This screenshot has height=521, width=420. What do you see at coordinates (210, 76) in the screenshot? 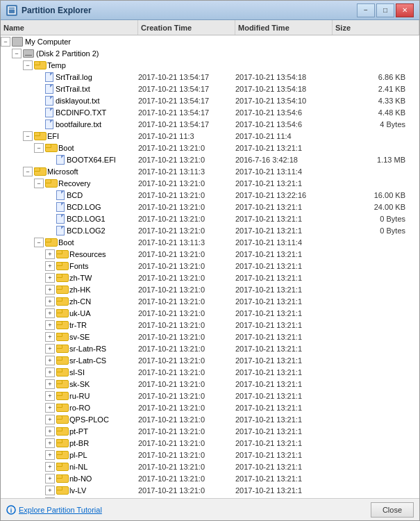
I see `list-item: SrtTrail.log2017-10-21 13:54:172017-10-2…` at bounding box center [210, 76].